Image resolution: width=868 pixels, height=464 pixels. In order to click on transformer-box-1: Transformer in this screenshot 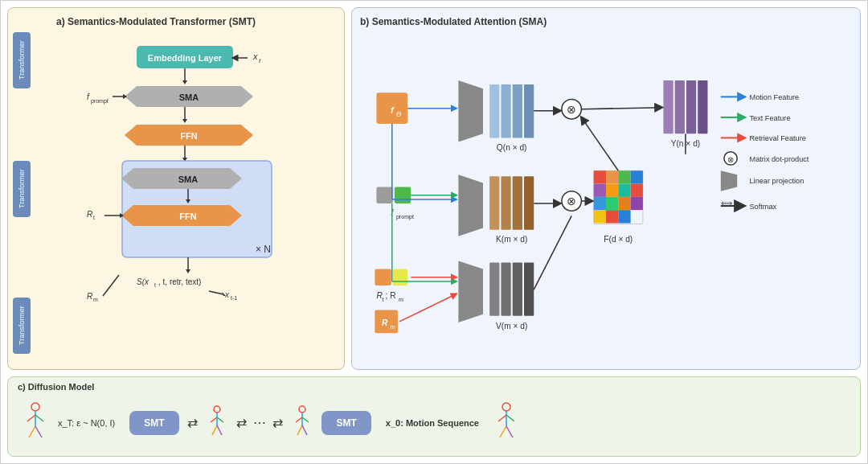, I will do `click(22, 60)`.